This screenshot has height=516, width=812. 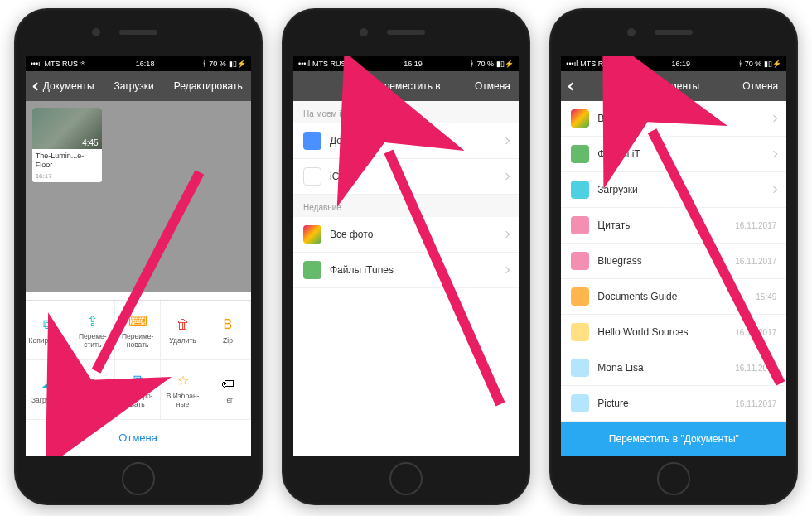 What do you see at coordinates (674, 404) in the screenshot?
I see `list-item-picture: Picture16.11.2017` at bounding box center [674, 404].